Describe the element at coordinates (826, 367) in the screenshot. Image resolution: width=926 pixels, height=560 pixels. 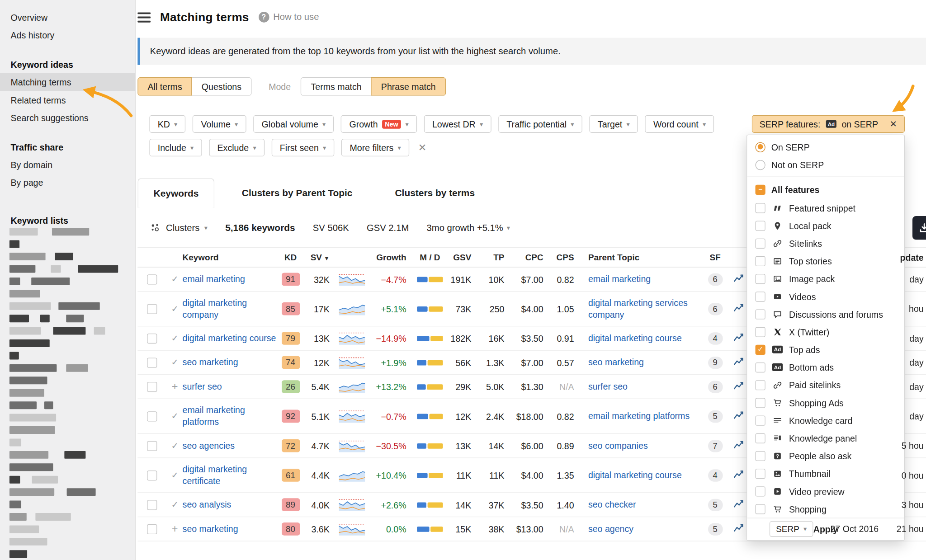
I see `serp-feature-bottom-ads: AdBottom ads` at that location.